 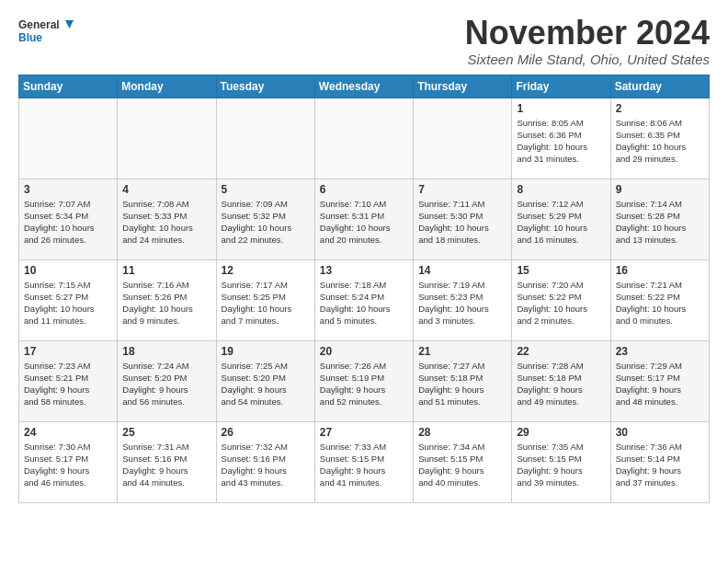 What do you see at coordinates (660, 304) in the screenshot?
I see `day-info: Sunrise: 7:21 AM Sunset: 5:22 PM Dayligh…` at bounding box center [660, 304].